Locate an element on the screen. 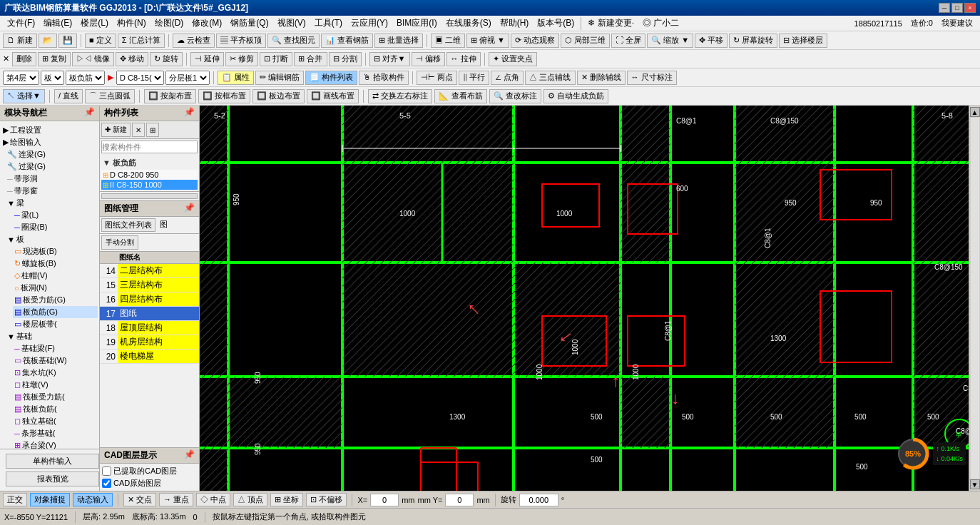  scroll-up-button: ▲ is located at coordinates (975, 112).